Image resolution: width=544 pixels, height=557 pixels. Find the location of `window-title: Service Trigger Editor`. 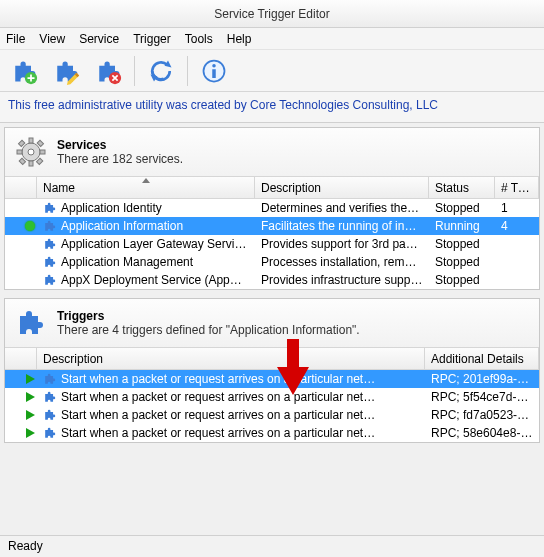

window-title: Service Trigger Editor is located at coordinates (272, 14).